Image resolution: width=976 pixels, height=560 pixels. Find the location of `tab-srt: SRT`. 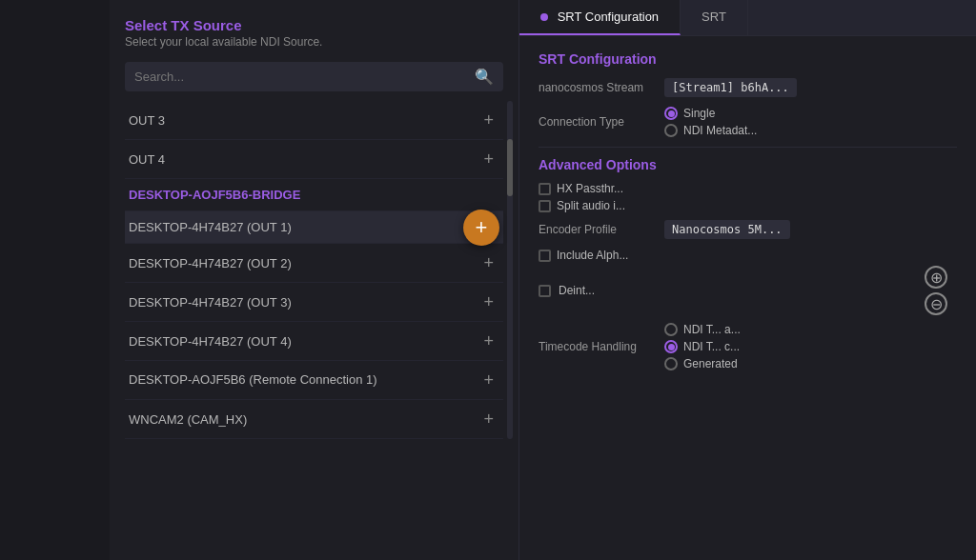

tab-srt: SRT is located at coordinates (715, 17).